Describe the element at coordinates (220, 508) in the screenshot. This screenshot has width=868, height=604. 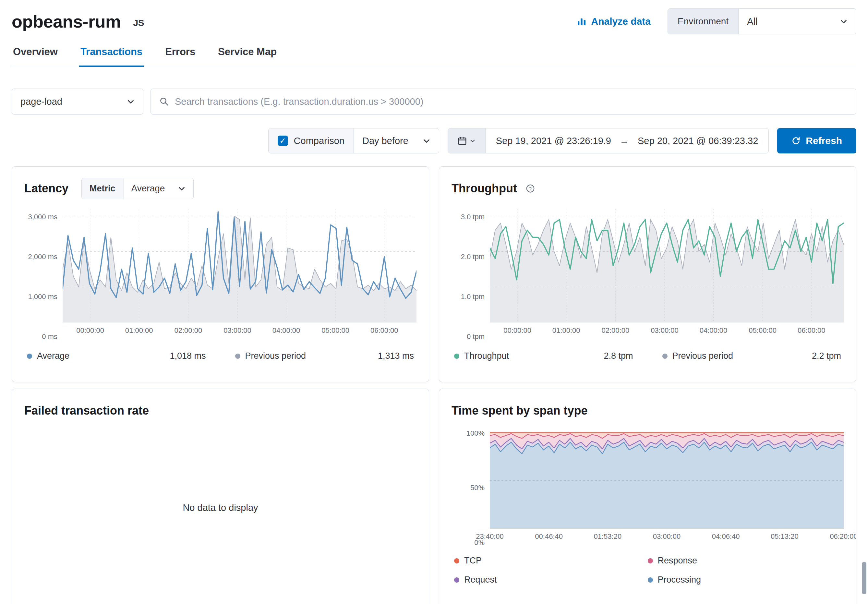
I see `no-data-message: No data to display` at that location.